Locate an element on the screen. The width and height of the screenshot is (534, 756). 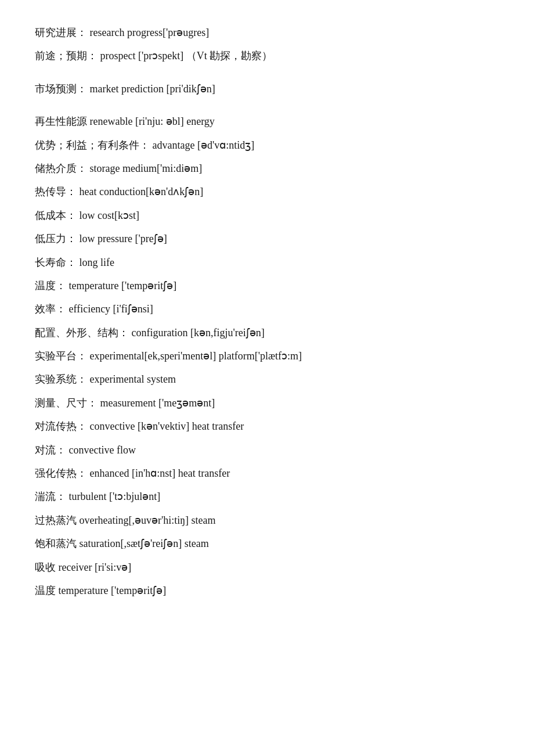
entry-heat-conduction: 热传导： heat conduction[kən'dʌkʃən] is located at coordinates (267, 192).